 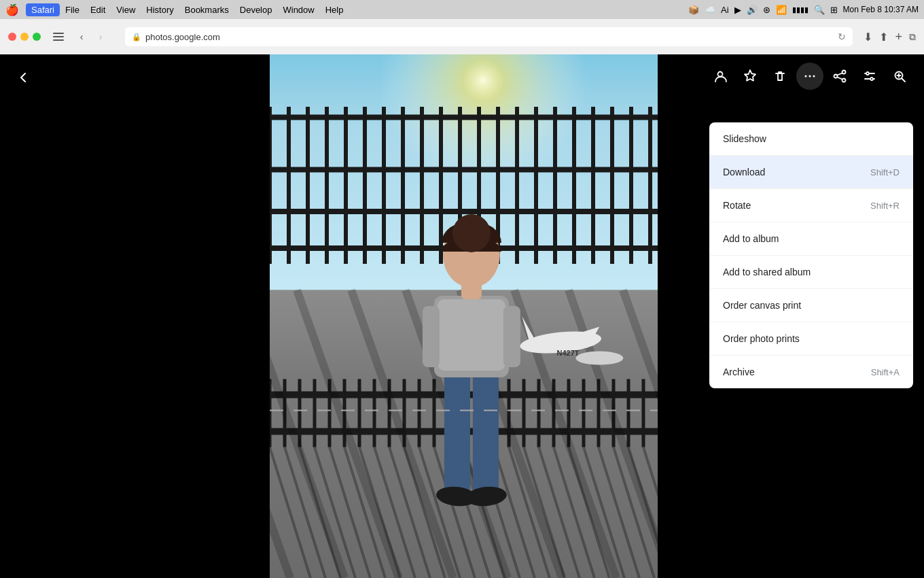 What do you see at coordinates (800, 10) in the screenshot?
I see `battery-icon: ▮▮▮▮` at bounding box center [800, 10].